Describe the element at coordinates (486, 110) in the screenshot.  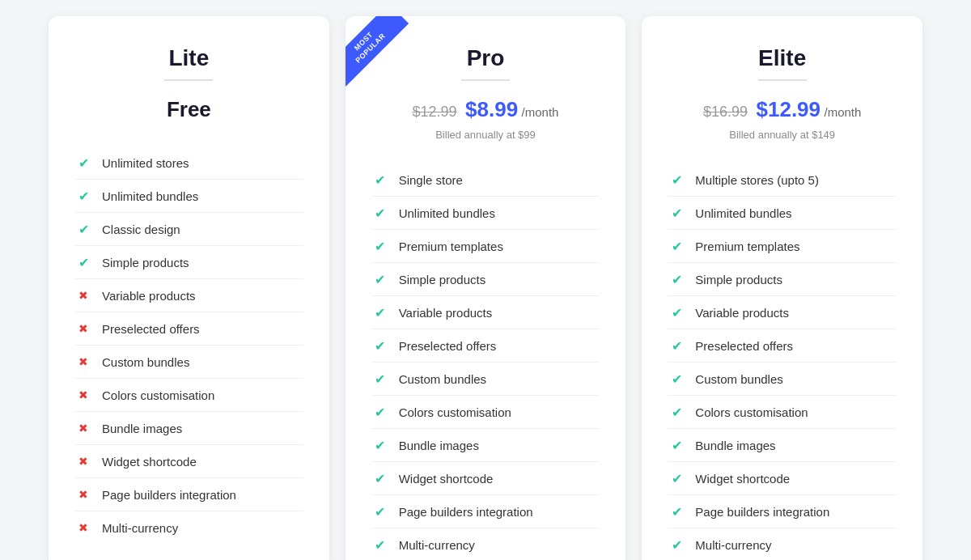
I see `plan-price-pro: $12.99 $8.99 /month` at that location.